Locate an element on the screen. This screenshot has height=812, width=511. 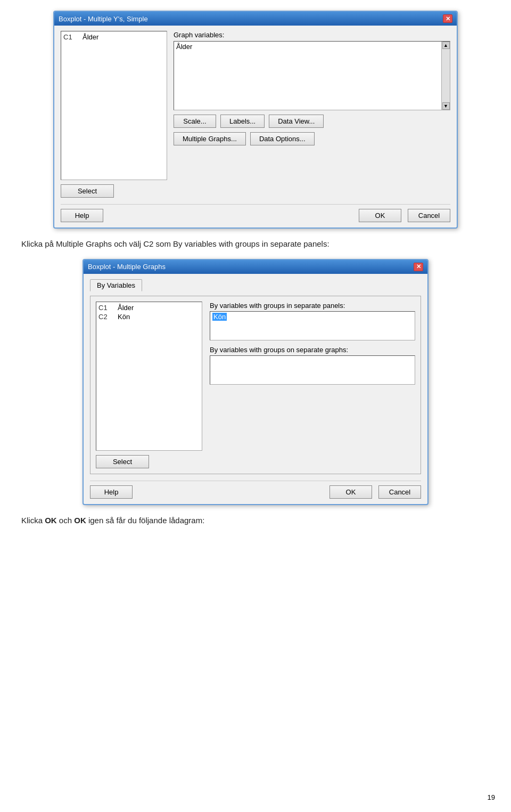
var-col-c1: C1 is located at coordinates (106, 308).